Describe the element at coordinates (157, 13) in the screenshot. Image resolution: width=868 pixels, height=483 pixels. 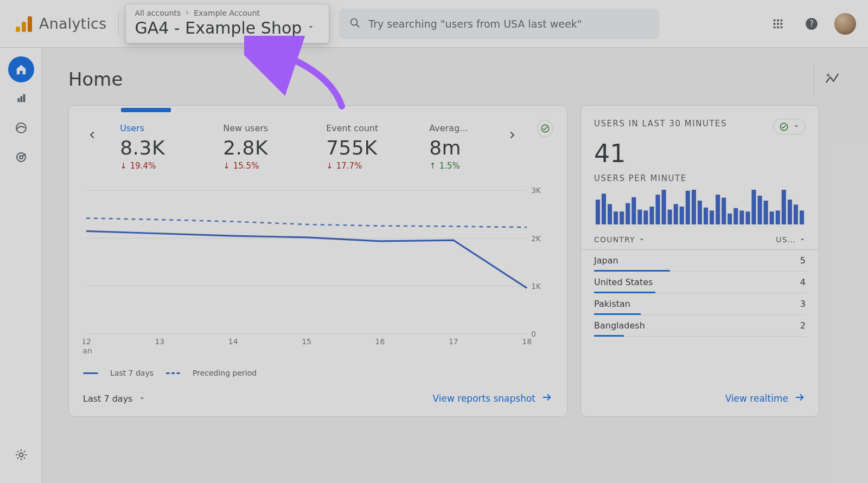
I see `breadcrumb-root: All accounts` at that location.